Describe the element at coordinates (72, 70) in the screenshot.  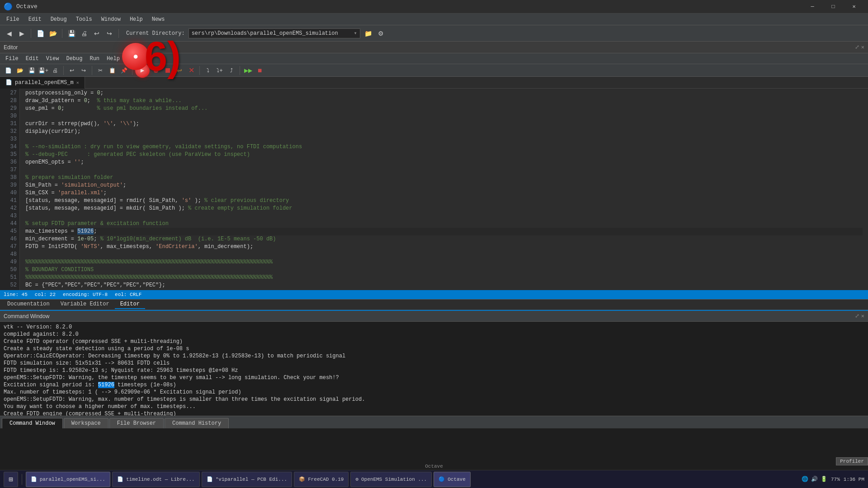
I see `editor-undo-btn: ↩` at that location.